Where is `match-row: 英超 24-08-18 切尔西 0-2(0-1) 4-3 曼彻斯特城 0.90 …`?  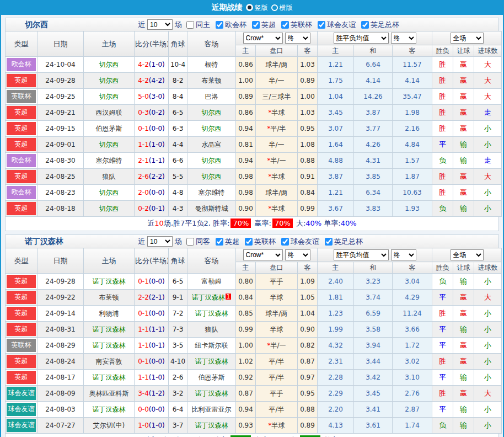 match-row: 英超 24-08-18 切尔西 0-2(0-1) 4-3 曼彻斯特城 0.90 … is located at coordinates (254, 209).